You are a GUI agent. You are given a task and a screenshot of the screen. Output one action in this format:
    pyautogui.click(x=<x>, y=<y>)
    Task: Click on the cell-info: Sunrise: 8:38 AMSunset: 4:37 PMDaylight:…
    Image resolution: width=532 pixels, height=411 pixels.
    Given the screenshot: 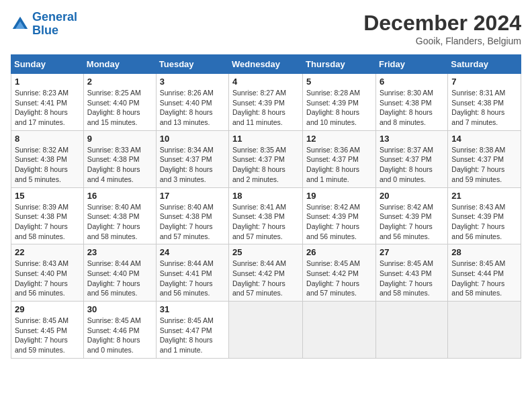 What is the action you would take?
    pyautogui.click(x=478, y=165)
    